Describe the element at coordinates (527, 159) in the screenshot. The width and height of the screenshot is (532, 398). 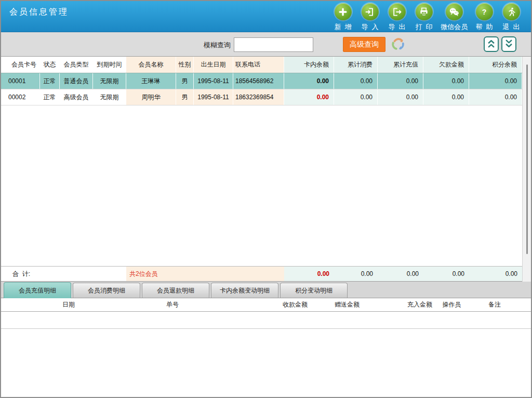
I see `vertical-scrollbar-thumb` at that location.